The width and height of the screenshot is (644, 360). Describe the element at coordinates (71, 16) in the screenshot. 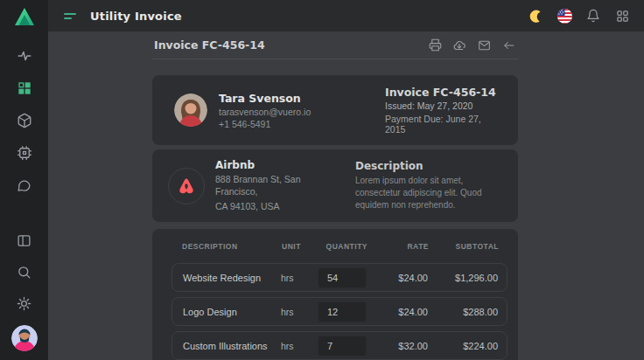

I see `menu-toggle-icon` at that location.